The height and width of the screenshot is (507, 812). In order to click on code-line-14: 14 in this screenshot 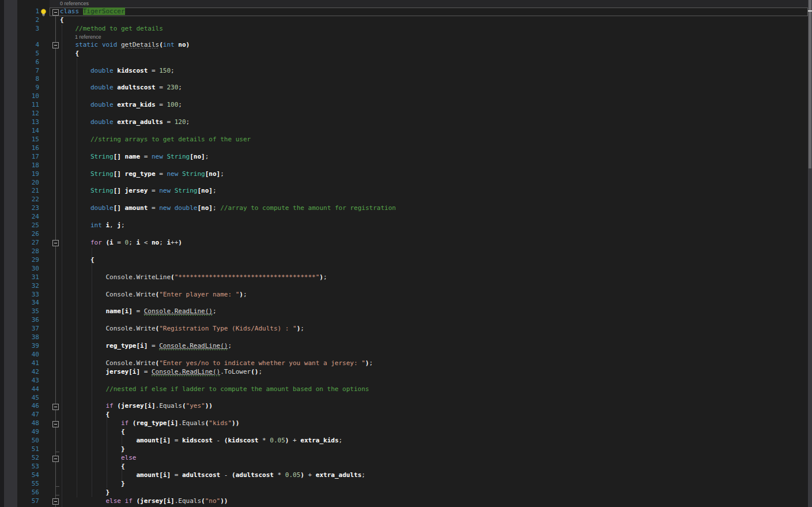, I will do `click(406, 132)`.